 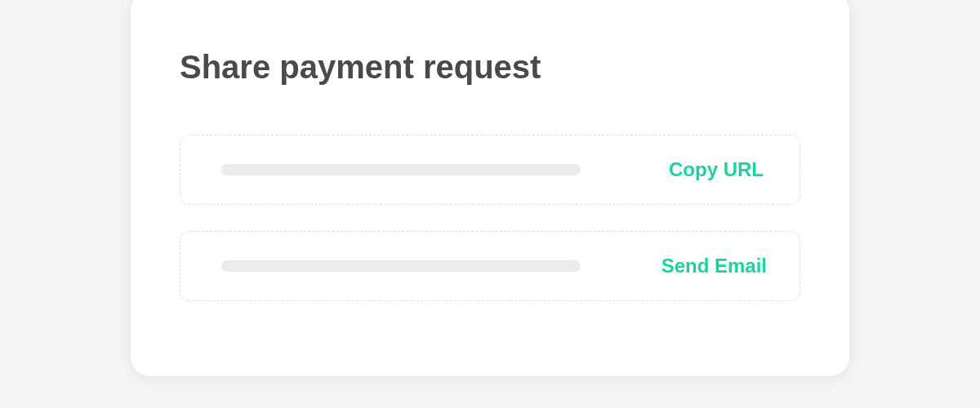 I want to click on email-placeholder-bar, so click(x=401, y=266).